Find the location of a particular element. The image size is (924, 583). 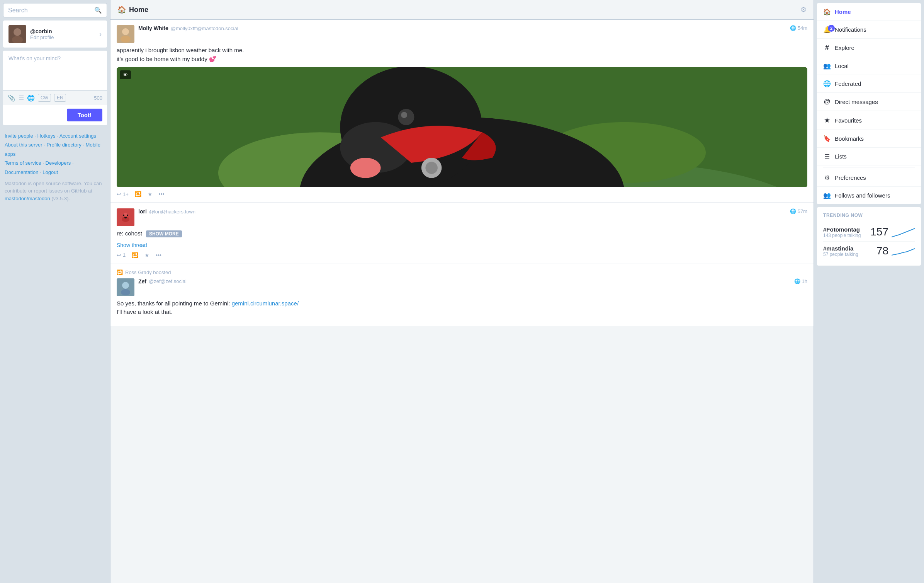

format-icon: ☰ is located at coordinates (21, 98).